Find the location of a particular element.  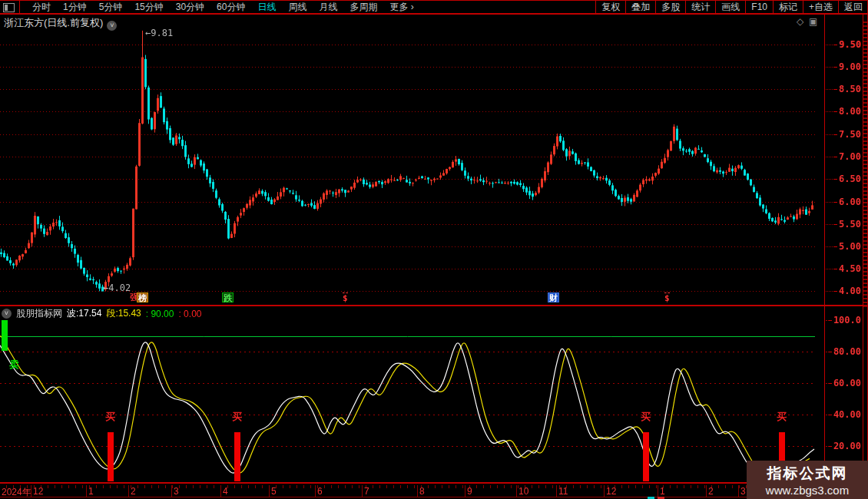

month-label: 6 is located at coordinates (320, 491).